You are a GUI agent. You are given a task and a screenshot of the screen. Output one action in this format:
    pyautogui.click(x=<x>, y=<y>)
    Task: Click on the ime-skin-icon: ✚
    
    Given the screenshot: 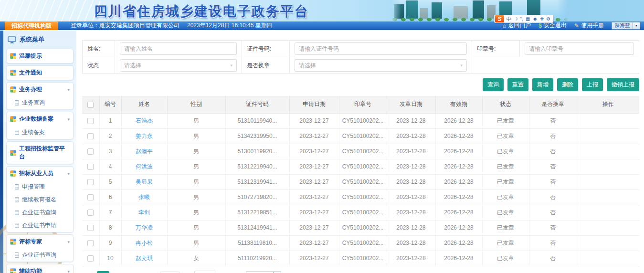 What is the action you would take?
    pyautogui.click(x=542, y=19)
    